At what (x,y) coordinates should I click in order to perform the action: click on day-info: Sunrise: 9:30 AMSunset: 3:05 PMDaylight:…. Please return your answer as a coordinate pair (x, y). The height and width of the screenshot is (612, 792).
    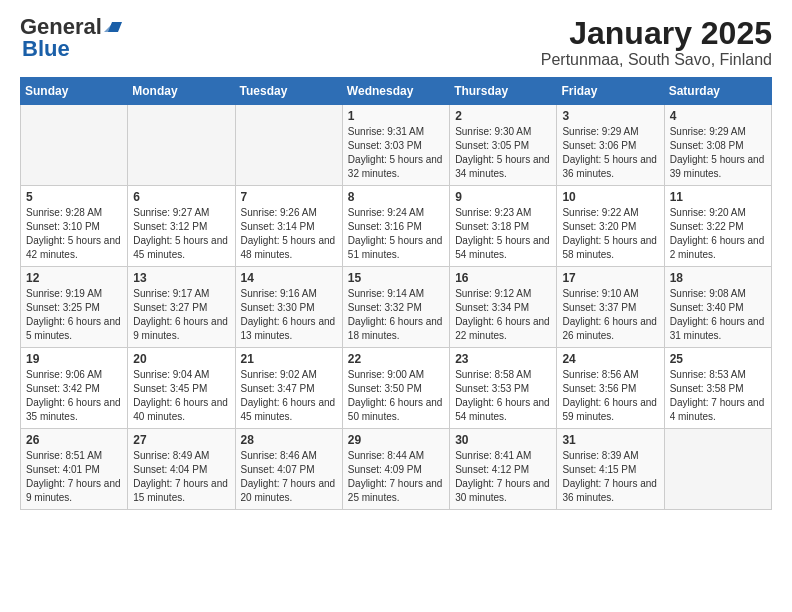
    Looking at the image, I should click on (502, 152).